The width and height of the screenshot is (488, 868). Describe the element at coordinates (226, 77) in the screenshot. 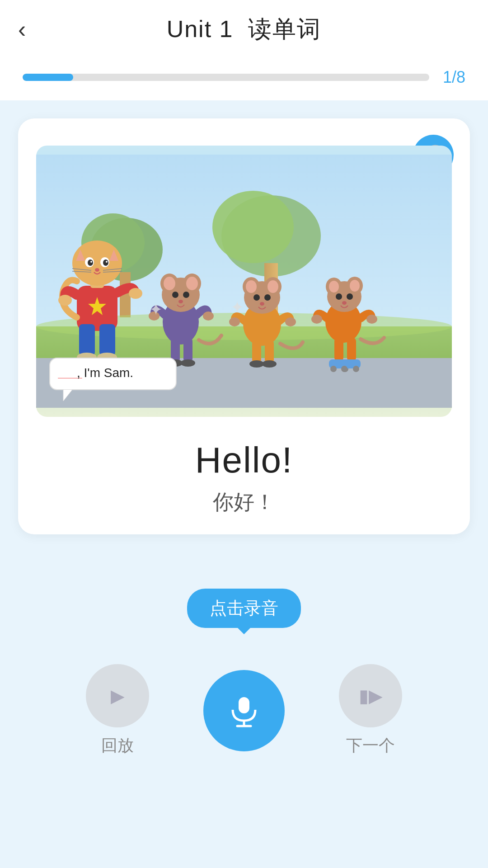

I see `progress-track` at that location.